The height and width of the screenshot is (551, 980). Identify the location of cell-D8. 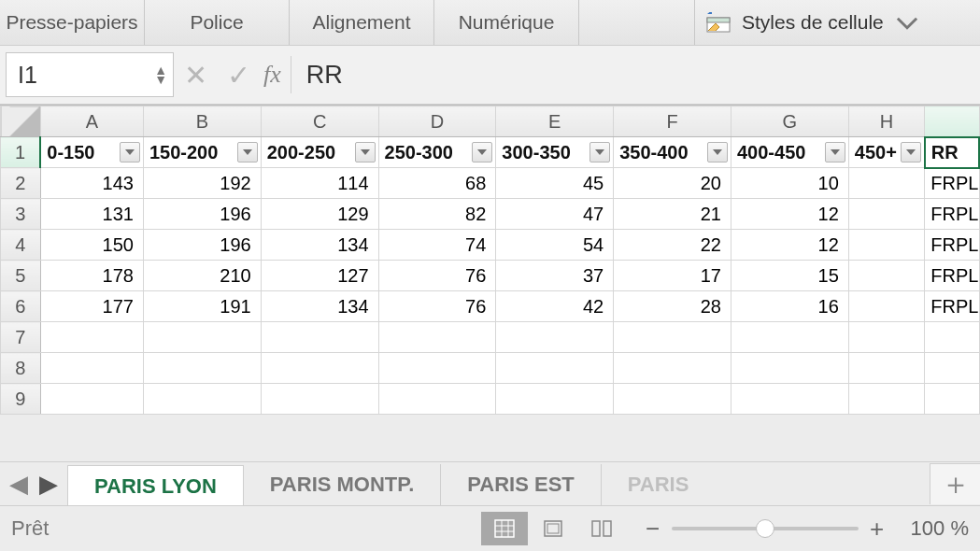
(437, 368).